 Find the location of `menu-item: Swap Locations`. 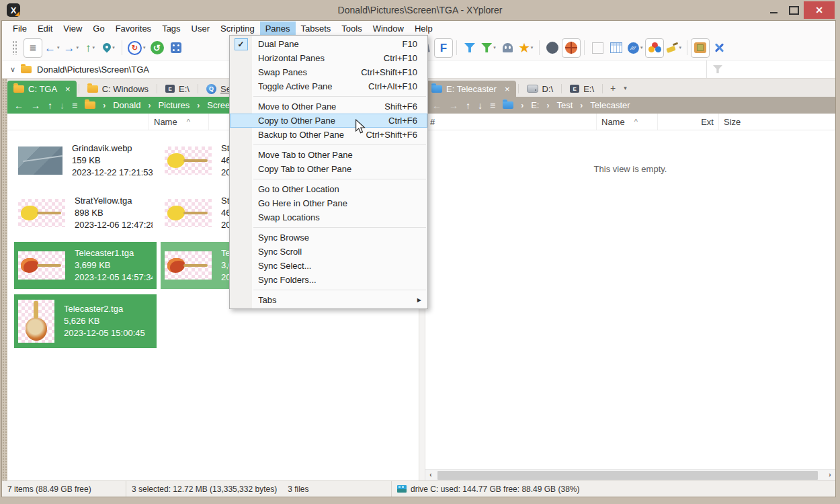

menu-item: Swap Locations is located at coordinates (329, 218).